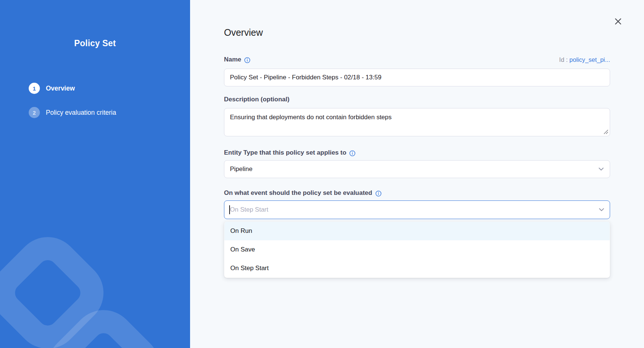 This screenshot has width=644, height=348. I want to click on name-input, so click(417, 77).